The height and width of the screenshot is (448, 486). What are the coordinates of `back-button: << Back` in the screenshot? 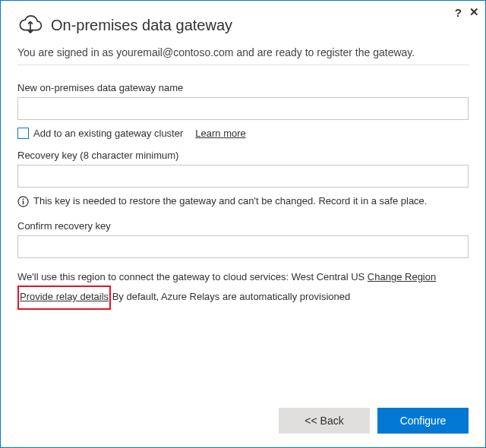 It's located at (324, 421).